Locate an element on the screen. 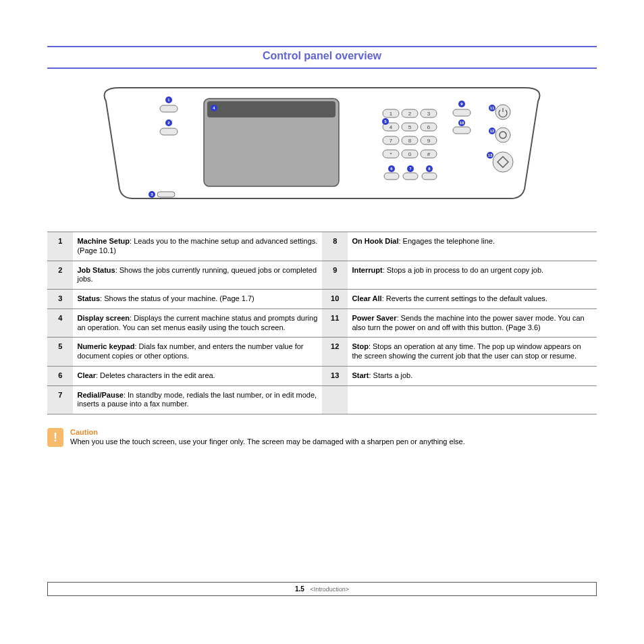 This screenshot has height=644, width=644. svg-text: 5 is located at coordinates (410, 127).